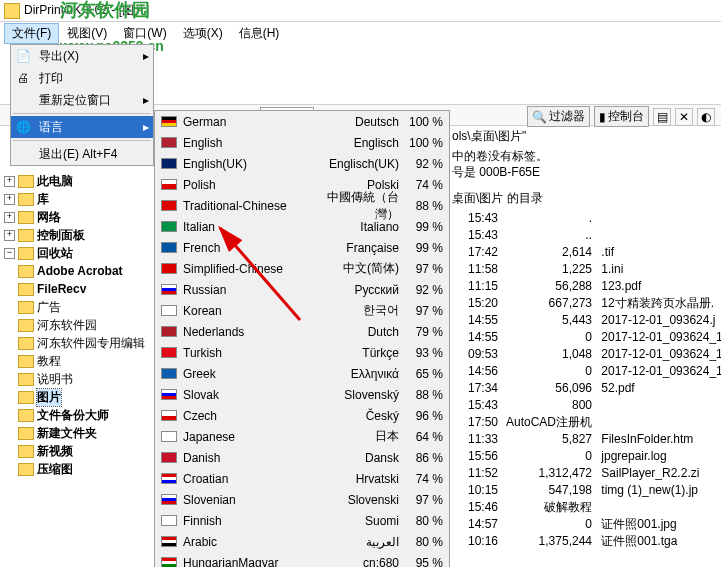 Image resolution: width=721 pixels, height=567 pixels. What do you see at coordinates (302, 310) in the screenshot?
I see `language-item-korean: Korean 한국어 97 %` at bounding box center [302, 310].